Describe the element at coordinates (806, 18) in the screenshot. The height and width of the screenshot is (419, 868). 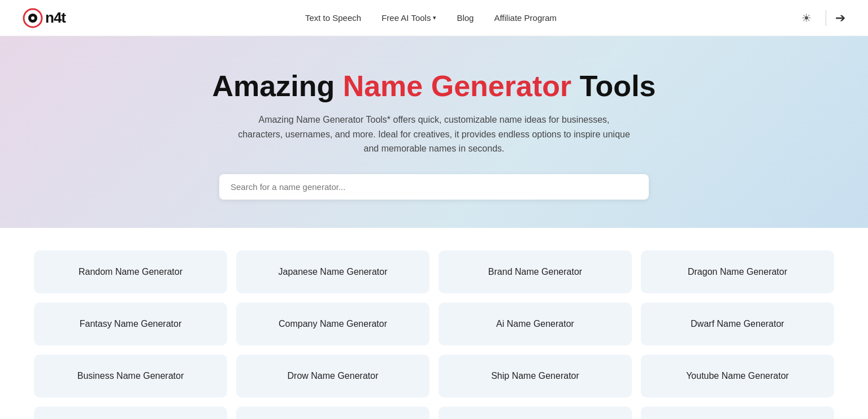
I see `theme-toggle-button: ☀` at that location.